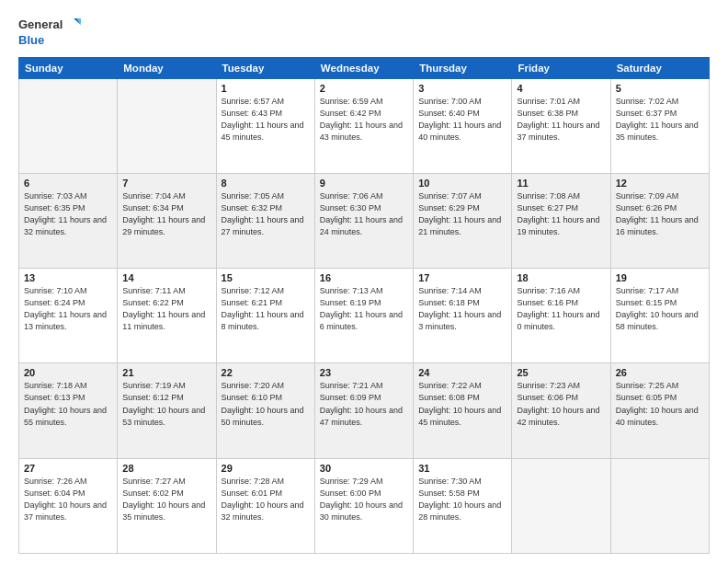  What do you see at coordinates (266, 373) in the screenshot?
I see `day-number: 22` at bounding box center [266, 373].